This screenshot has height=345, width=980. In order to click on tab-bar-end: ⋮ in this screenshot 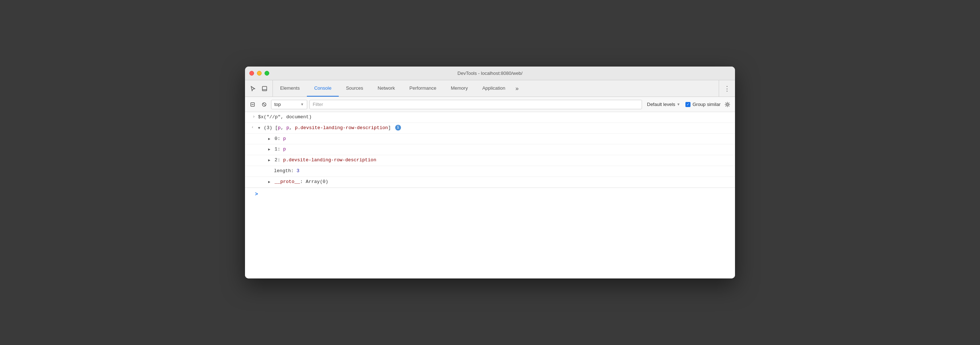, I will do `click(727, 88)`.